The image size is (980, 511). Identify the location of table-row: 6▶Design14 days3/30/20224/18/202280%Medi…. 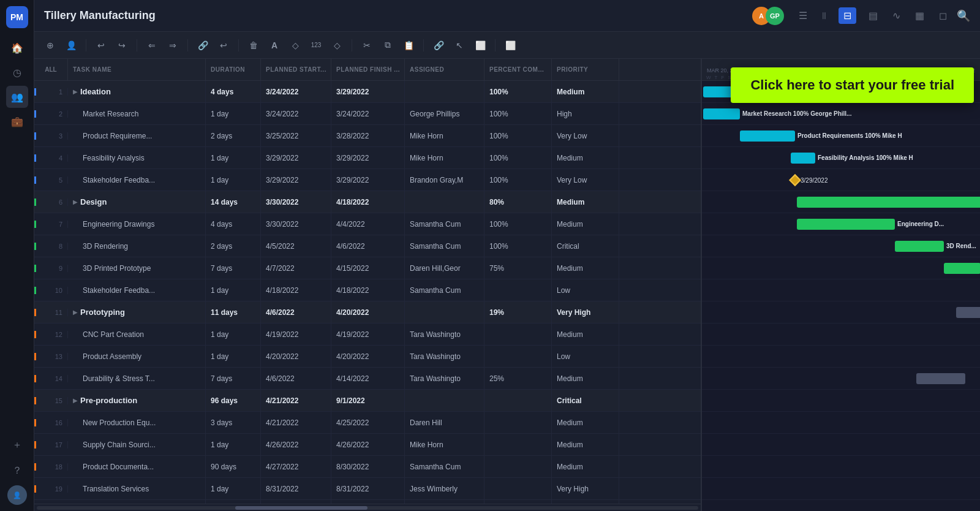
(368, 202).